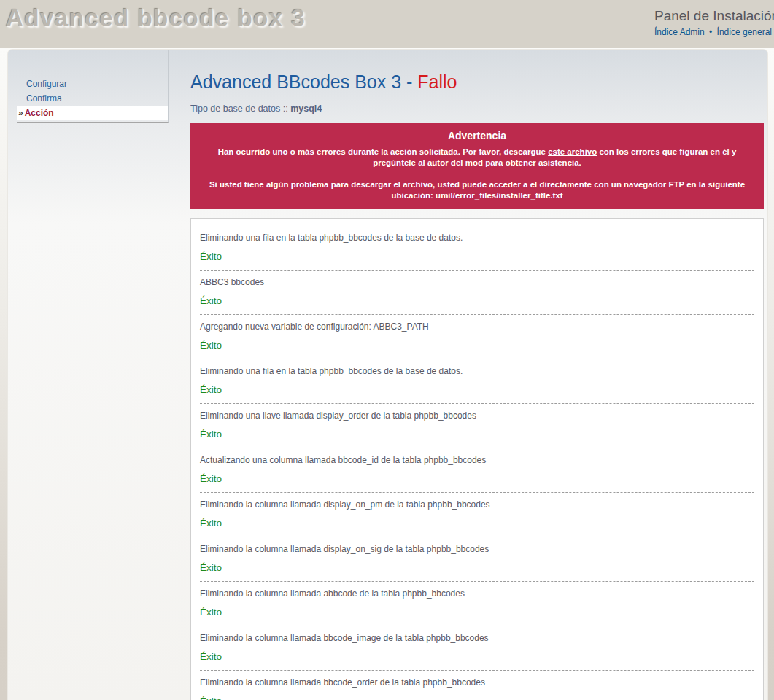  Describe the element at coordinates (477, 649) in the screenshot. I see `result-item: Eliminando la columna llamada bbcode_ima…` at that location.